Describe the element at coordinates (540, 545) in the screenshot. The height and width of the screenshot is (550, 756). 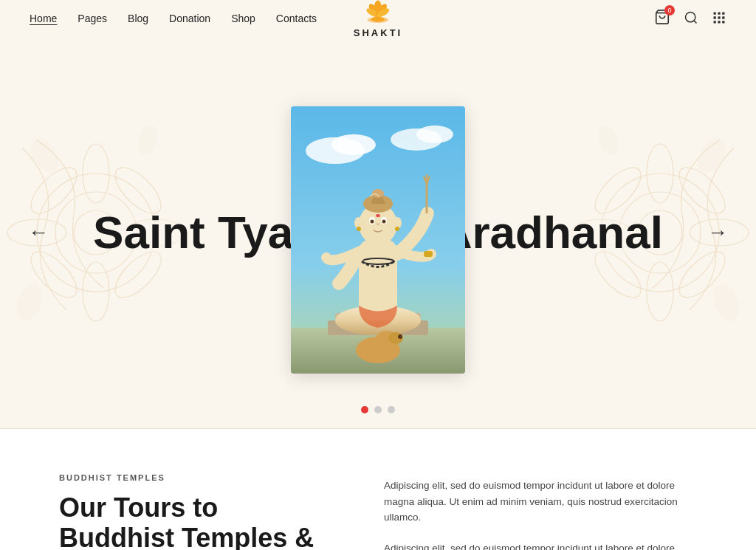
I see `section-para-2: Adipiscing elit, sed do euismod tempor i…` at that location.